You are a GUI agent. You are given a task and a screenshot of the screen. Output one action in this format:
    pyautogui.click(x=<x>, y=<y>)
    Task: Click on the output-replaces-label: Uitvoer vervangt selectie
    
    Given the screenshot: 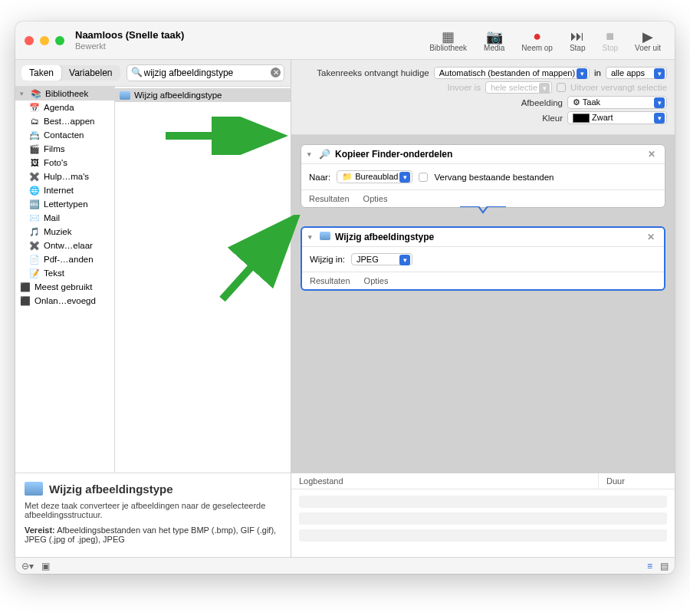 What is the action you would take?
    pyautogui.click(x=619, y=87)
    